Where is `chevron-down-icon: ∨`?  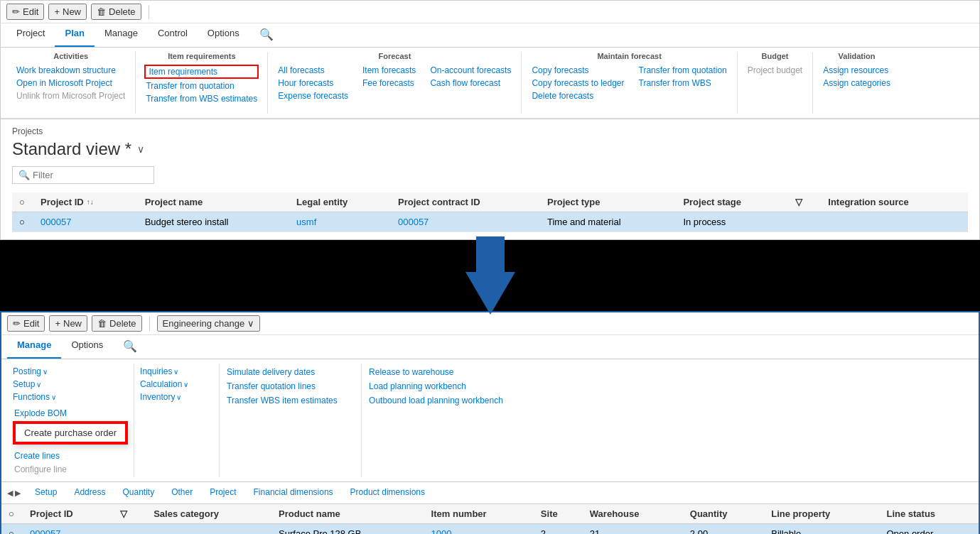 chevron-down-icon: ∨ is located at coordinates (141, 149).